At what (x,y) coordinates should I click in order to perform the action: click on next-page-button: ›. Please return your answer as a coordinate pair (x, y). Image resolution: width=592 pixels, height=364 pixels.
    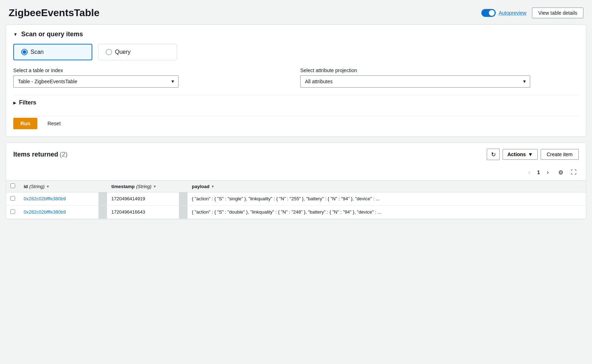
    Looking at the image, I should click on (548, 172).